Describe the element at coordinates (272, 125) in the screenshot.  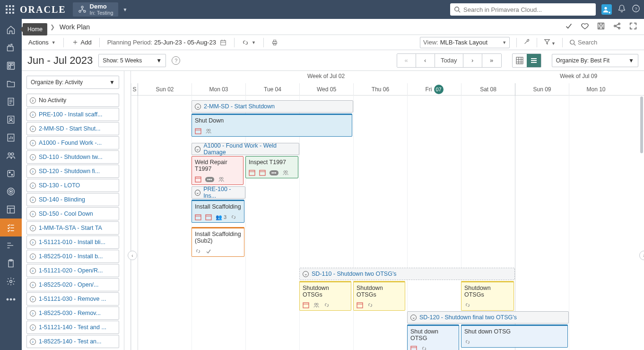
I see `task-card: Shut Down` at that location.